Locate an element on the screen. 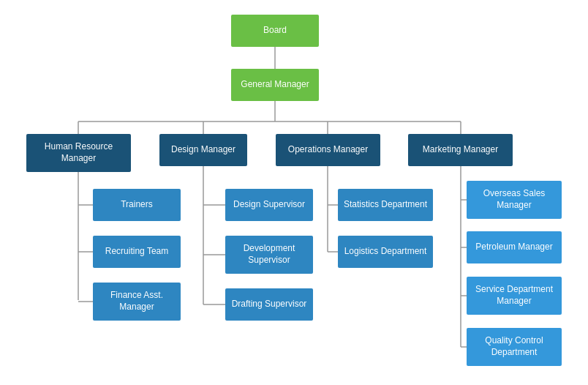 The image size is (588, 385). marketing-manager-node: Marketing Manager is located at coordinates (461, 150).